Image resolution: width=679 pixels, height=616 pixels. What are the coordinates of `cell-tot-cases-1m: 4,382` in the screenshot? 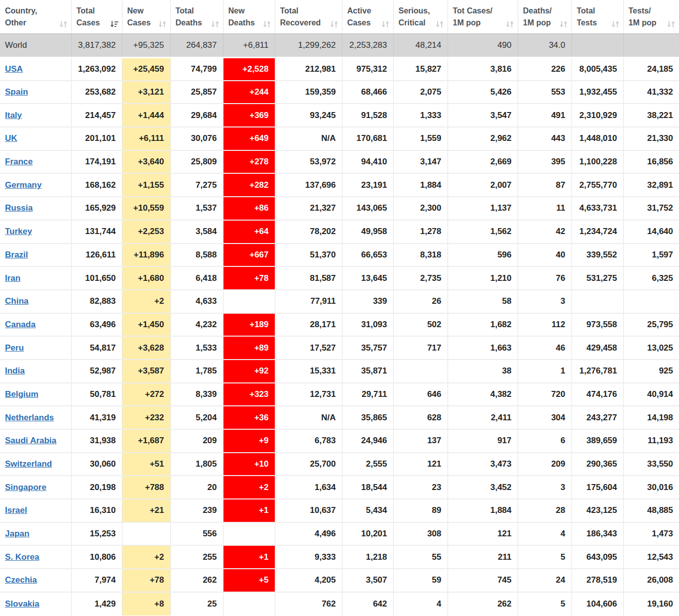 It's located at (483, 394).